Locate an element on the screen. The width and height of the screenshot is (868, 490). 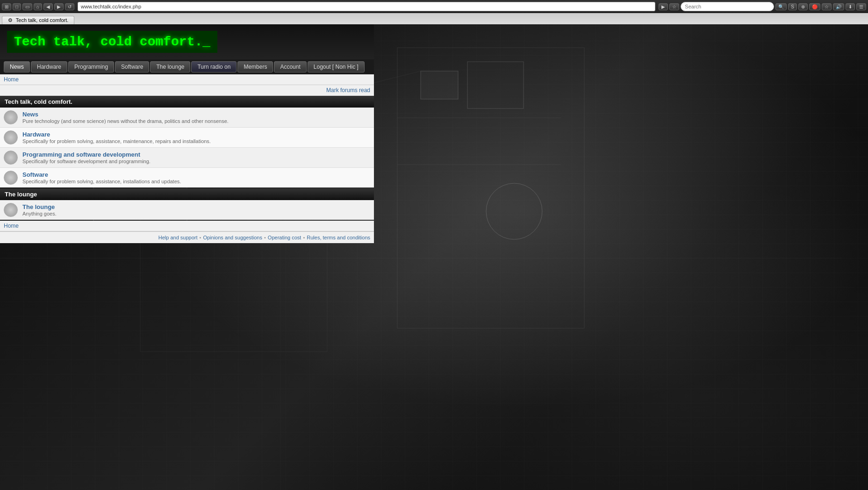
tab-title: Tech talk, cold comfort. is located at coordinates (42, 20).